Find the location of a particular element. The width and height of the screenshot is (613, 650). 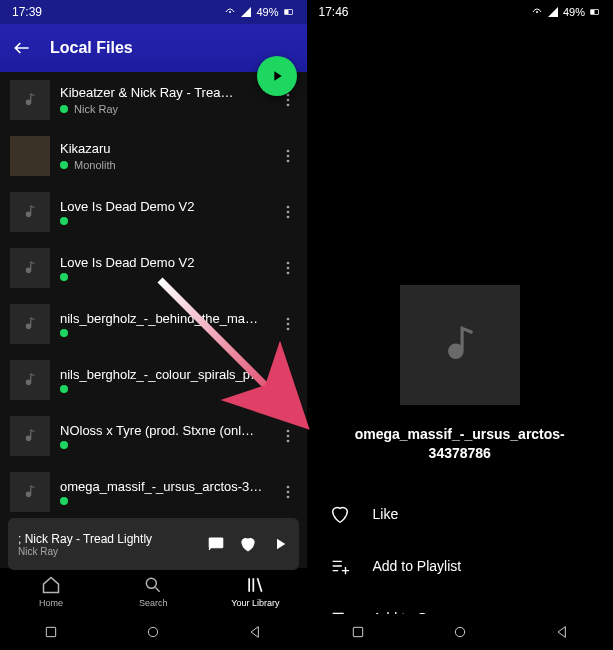

tab-library: Your Library is located at coordinates (255, 591).